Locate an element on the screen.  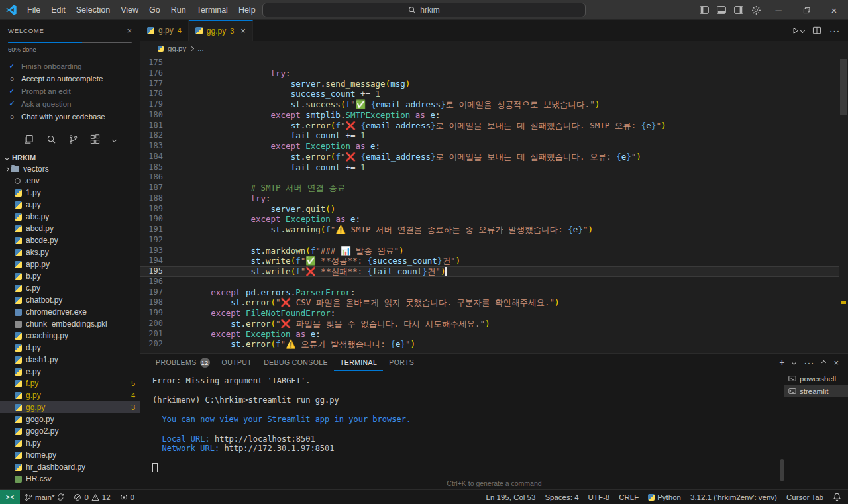
file-abcd.py: abcd.py is located at coordinates (70, 228).